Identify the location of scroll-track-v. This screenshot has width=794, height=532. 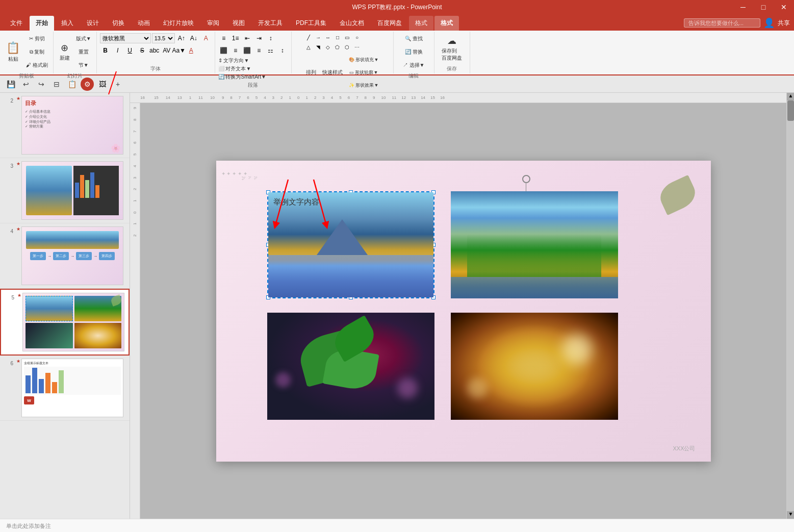
(790, 306).